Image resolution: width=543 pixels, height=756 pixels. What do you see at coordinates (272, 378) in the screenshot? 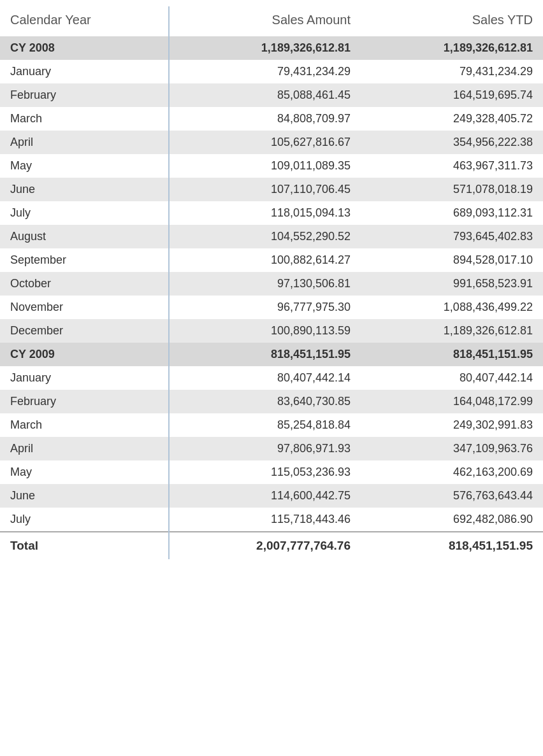
I see `table-row: January80,407,442.1480,407,442.14` at bounding box center [272, 378].